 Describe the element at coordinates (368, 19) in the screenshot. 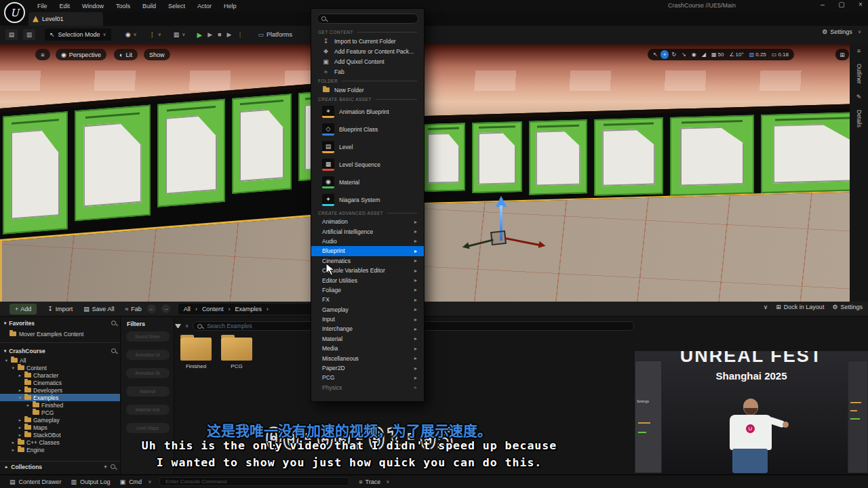

I see `menu-search-bar` at that location.